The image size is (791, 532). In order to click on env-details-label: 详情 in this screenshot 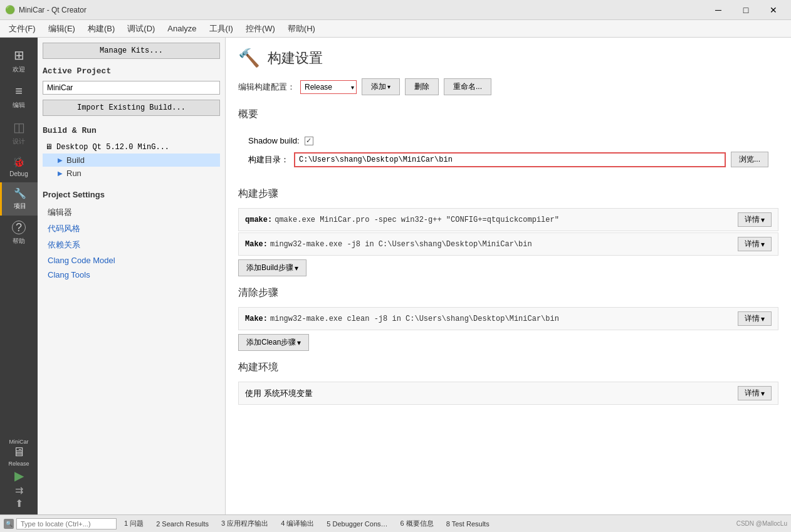, I will do `click(752, 394)`.